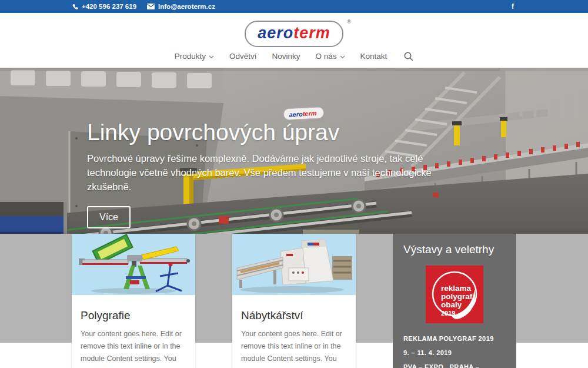  I want to click on site-header: aeroterm ® Produkty Odvětví Novinky O ná…, so click(294, 40).